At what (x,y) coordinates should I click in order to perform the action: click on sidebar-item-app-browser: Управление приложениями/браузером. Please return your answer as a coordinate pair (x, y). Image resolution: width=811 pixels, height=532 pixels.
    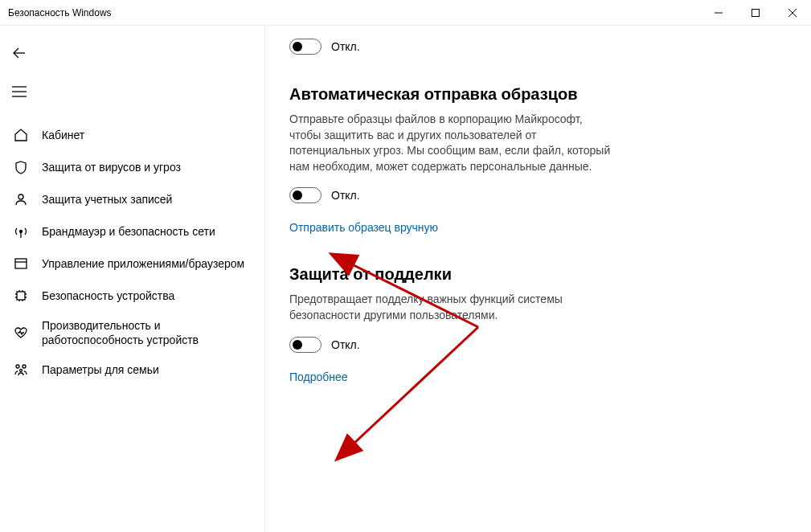
    Looking at the image, I should click on (132, 264).